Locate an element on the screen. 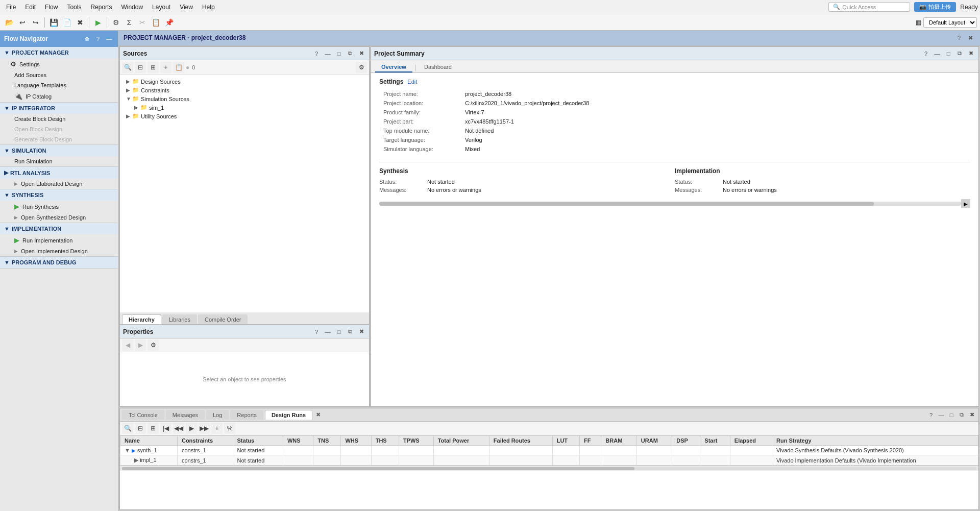  dr-col-name: Name is located at coordinates (149, 441).